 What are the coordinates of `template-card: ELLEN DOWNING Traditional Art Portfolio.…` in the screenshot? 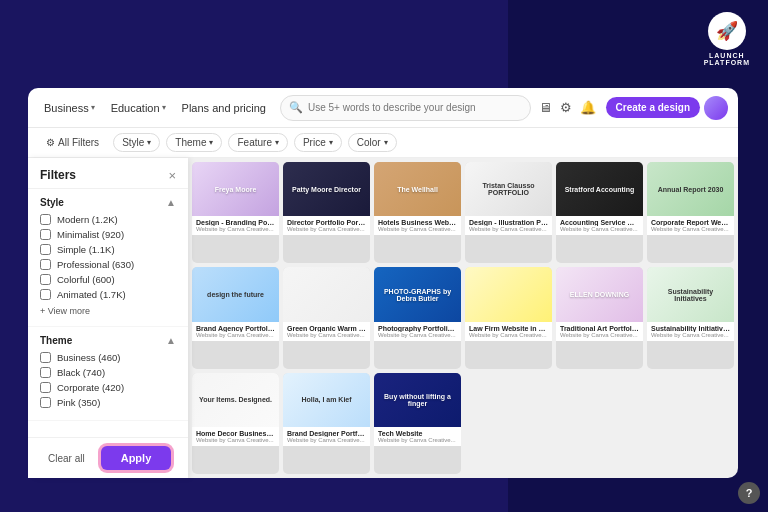 It's located at (600, 318).